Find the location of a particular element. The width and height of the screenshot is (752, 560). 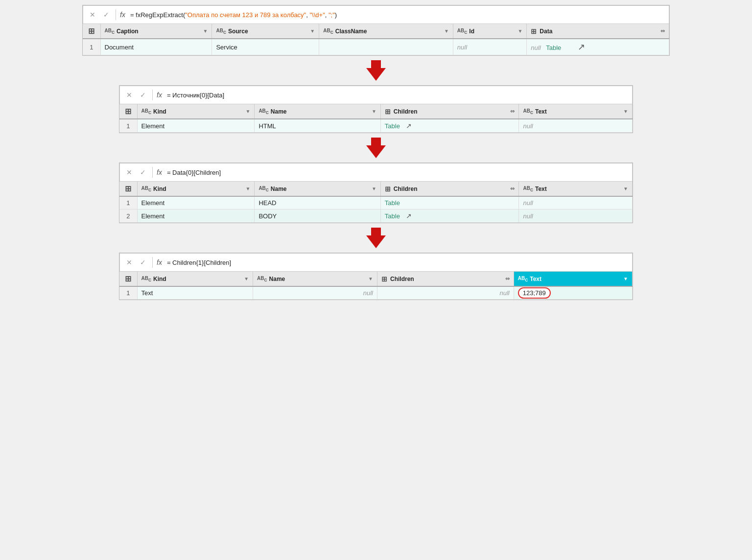

table4-col-kind-label: Kind is located at coordinates (160, 279).